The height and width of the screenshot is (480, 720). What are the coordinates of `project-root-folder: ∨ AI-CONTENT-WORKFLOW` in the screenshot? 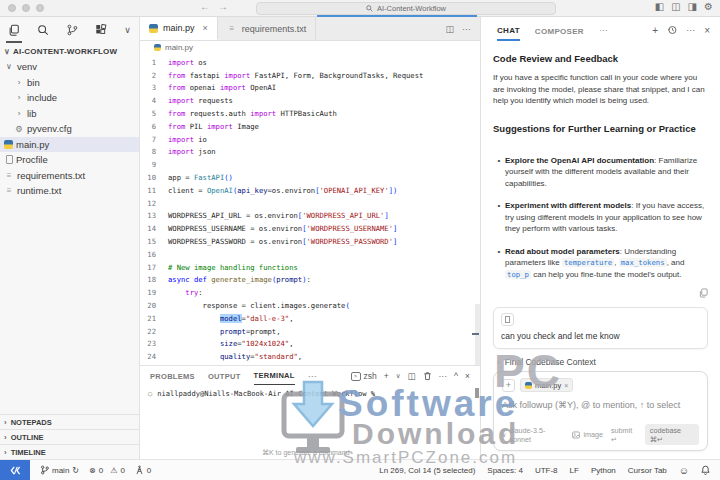 It's located at (70, 51).